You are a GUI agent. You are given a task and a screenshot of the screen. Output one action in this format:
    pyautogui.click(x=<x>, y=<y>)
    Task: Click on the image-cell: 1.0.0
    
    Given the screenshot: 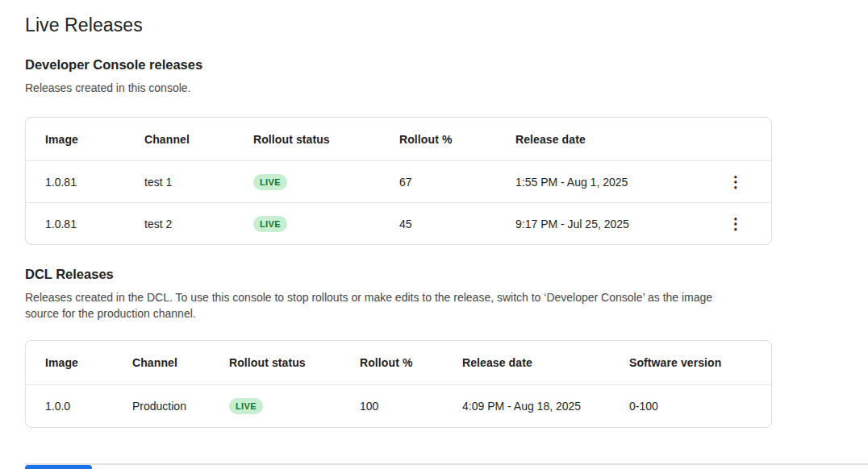 What is the action you would take?
    pyautogui.click(x=89, y=406)
    